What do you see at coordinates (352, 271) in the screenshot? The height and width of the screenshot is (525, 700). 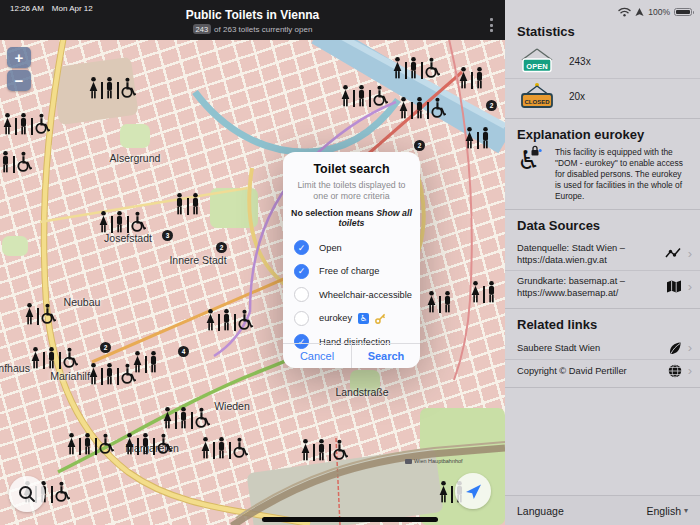 I see `filter-option-free-of-charge: ✓Free of charge` at bounding box center [352, 271].